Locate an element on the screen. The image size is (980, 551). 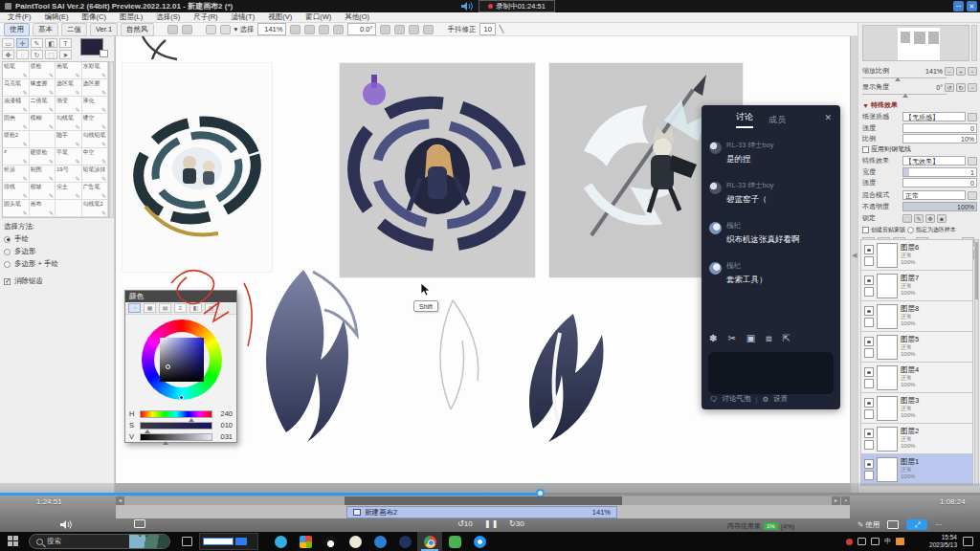
close-button: ✕ is located at coordinates (972, 6).